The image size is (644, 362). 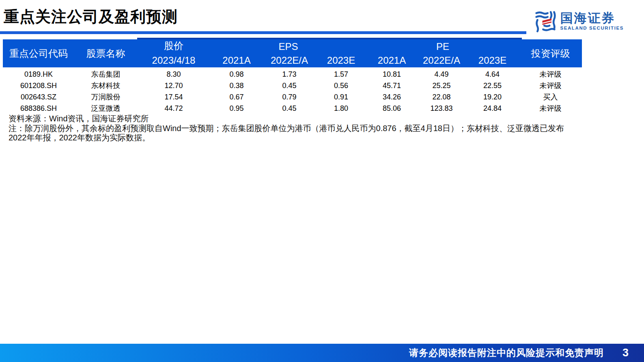 I want to click on cell-name: 东岳集团, so click(x=106, y=74).